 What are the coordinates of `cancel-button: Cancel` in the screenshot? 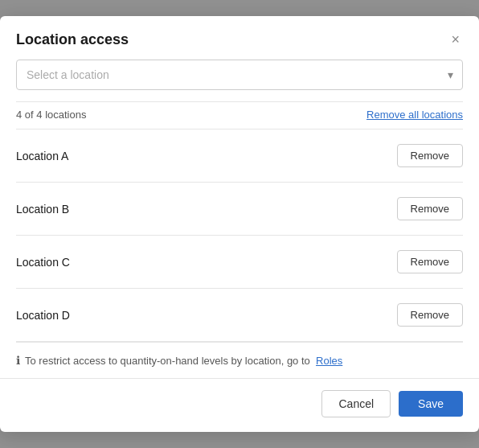 It's located at (356, 404).